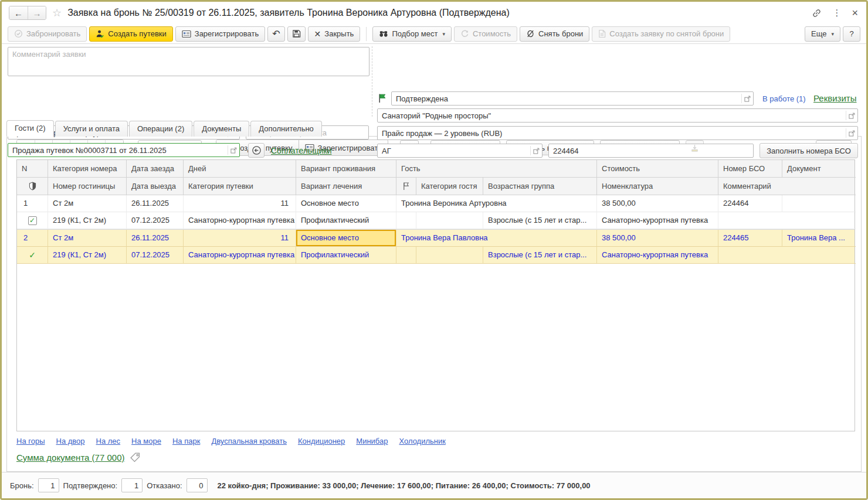  What do you see at coordinates (651, 151) in the screenshot?
I see `bso-number-field: 224464` at bounding box center [651, 151].